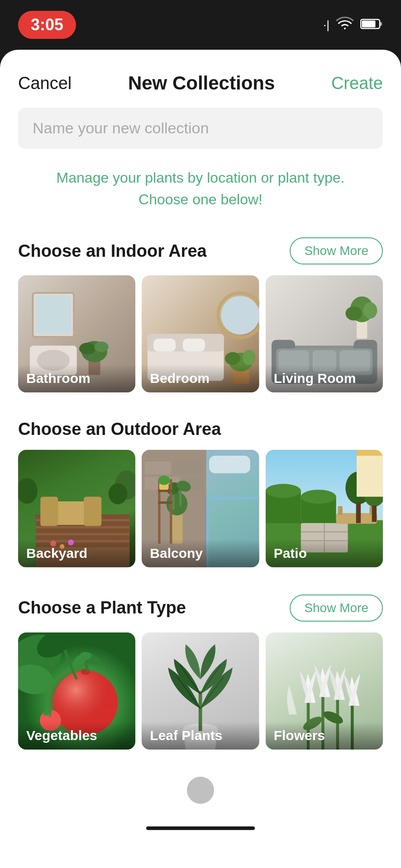  What do you see at coordinates (77, 553) in the screenshot?
I see `backyard-label: Backyard` at bounding box center [77, 553].